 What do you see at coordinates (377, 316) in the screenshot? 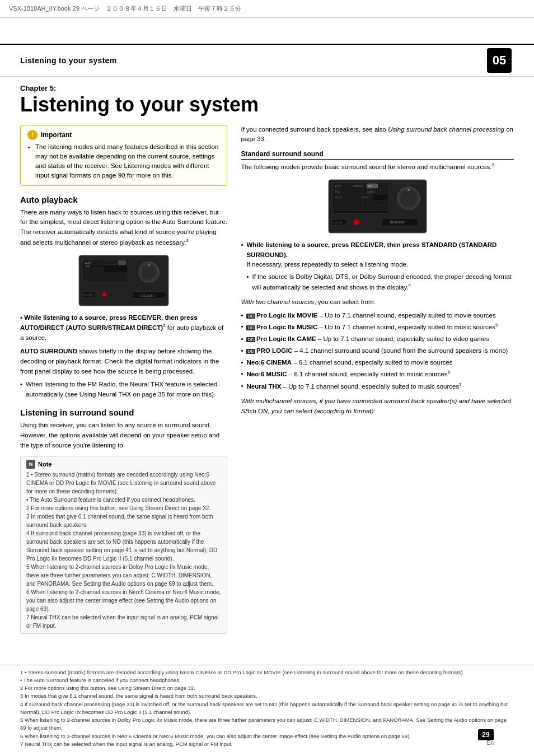
I see `option-item: DDPro Logic IIx MOVIE – Up to 7.1 channe…` at bounding box center [377, 316].